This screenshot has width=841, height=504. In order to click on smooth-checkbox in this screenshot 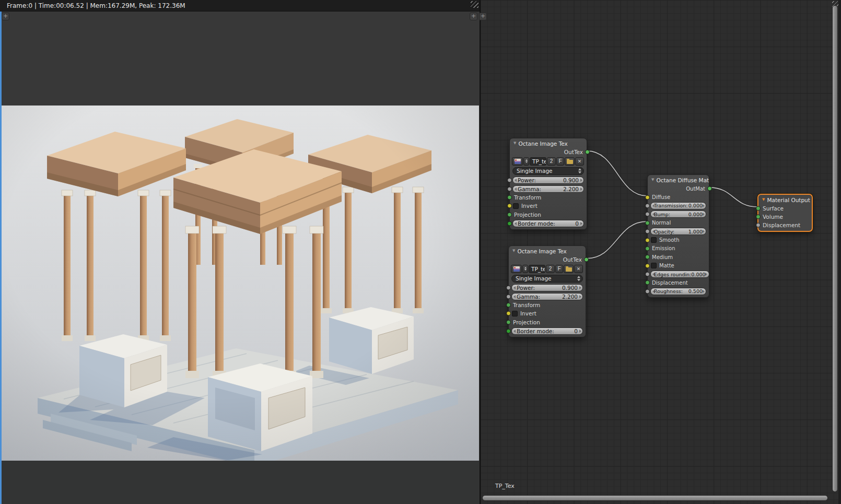, I will do `click(654, 240)`.